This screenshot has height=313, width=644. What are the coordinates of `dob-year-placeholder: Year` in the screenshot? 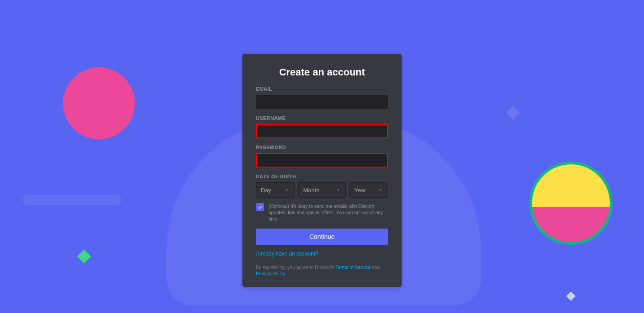 It's located at (360, 190).